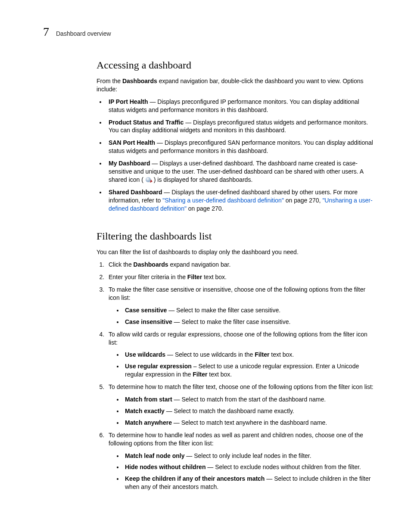 This screenshot has width=411, height=532. What do you see at coordinates (243, 411) in the screenshot?
I see `sub-list: Match from start — Select to match from …` at bounding box center [243, 411].